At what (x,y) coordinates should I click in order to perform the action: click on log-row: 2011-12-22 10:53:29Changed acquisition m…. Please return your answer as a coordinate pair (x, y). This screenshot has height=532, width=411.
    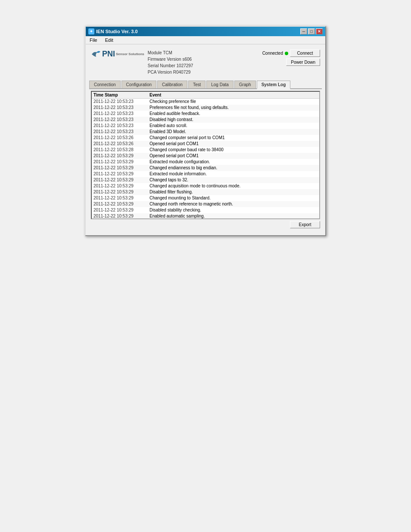
    Looking at the image, I should click on (206, 186).